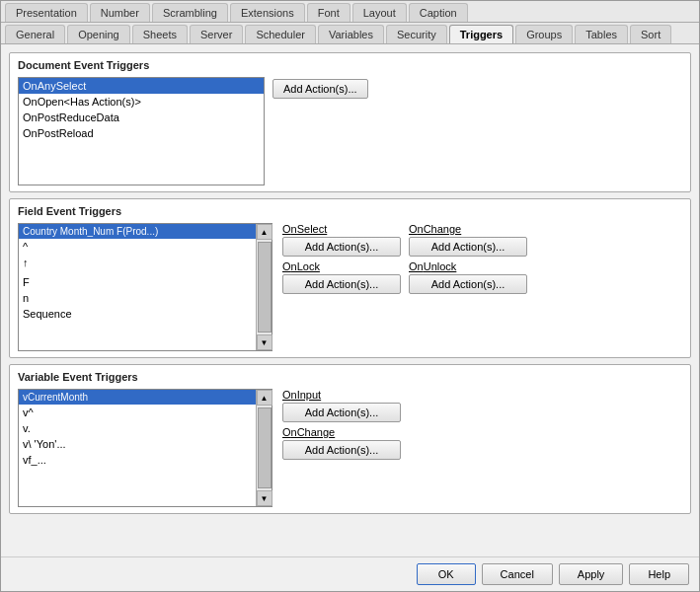 The width and height of the screenshot is (700, 592). Describe the element at coordinates (264, 448) in the screenshot. I see `variable-list-scrollbar: ▲ ▼` at that location.